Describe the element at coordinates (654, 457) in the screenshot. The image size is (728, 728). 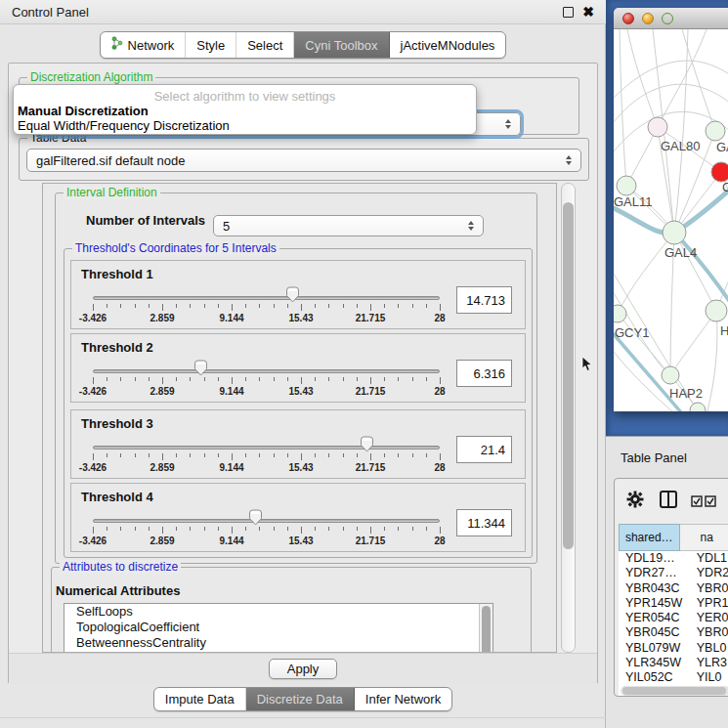
I see `table-panel-title: Table Panel` at that location.